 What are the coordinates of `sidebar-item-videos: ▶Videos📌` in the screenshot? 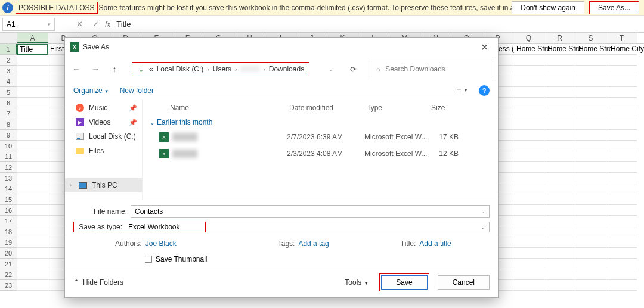 It's located at (104, 122).